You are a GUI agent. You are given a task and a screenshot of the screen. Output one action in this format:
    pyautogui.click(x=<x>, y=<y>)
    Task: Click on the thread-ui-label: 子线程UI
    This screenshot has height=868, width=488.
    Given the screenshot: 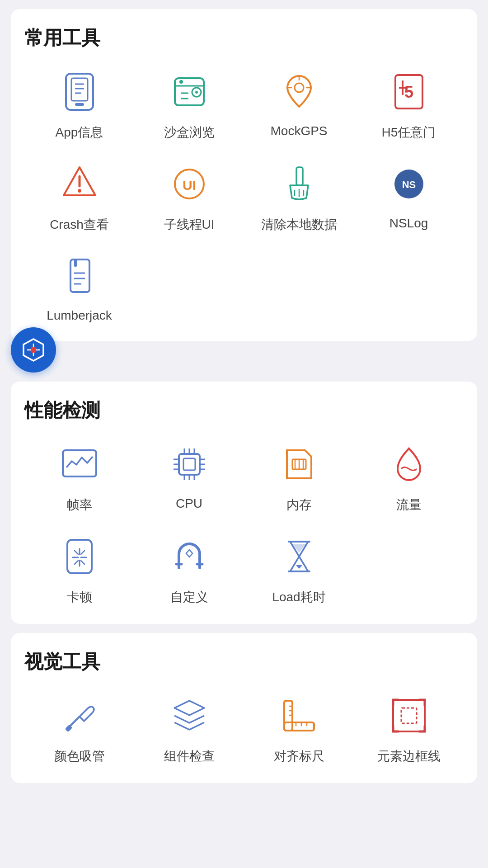 What is the action you would take?
    pyautogui.click(x=189, y=225)
    